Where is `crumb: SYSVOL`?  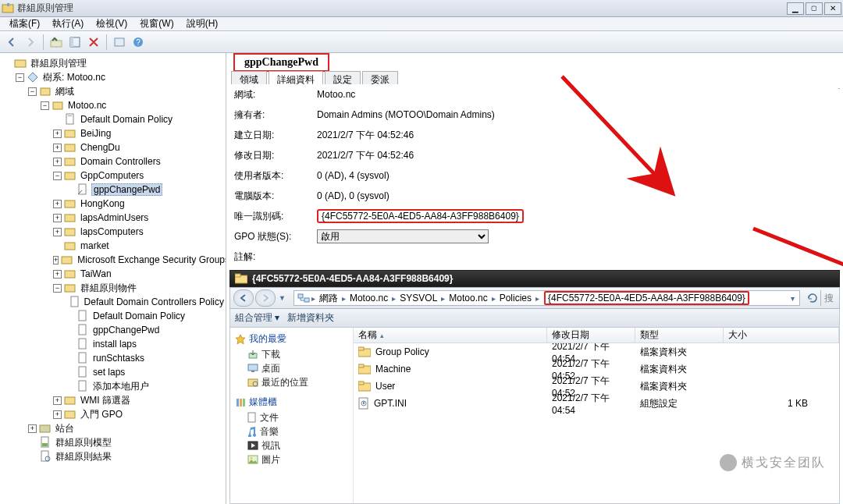 crumb: SYSVOL is located at coordinates (418, 298).